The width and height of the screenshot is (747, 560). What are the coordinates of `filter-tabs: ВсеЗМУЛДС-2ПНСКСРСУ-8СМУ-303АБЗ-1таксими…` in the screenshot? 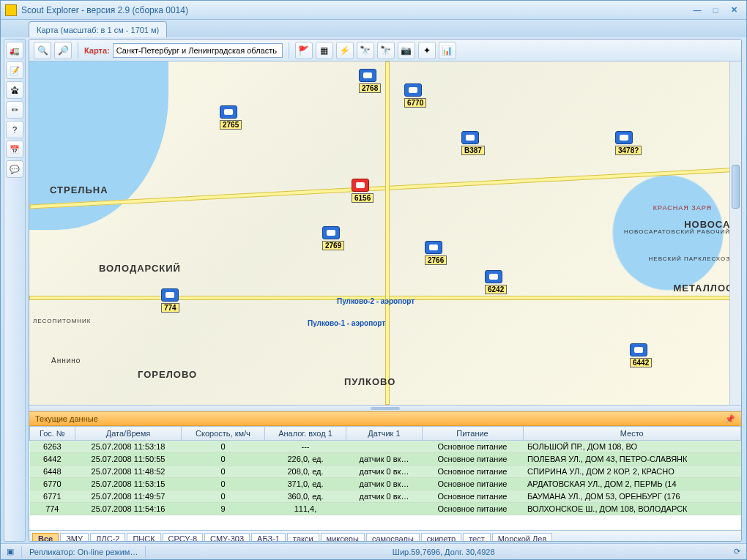 It's located at (385, 536).